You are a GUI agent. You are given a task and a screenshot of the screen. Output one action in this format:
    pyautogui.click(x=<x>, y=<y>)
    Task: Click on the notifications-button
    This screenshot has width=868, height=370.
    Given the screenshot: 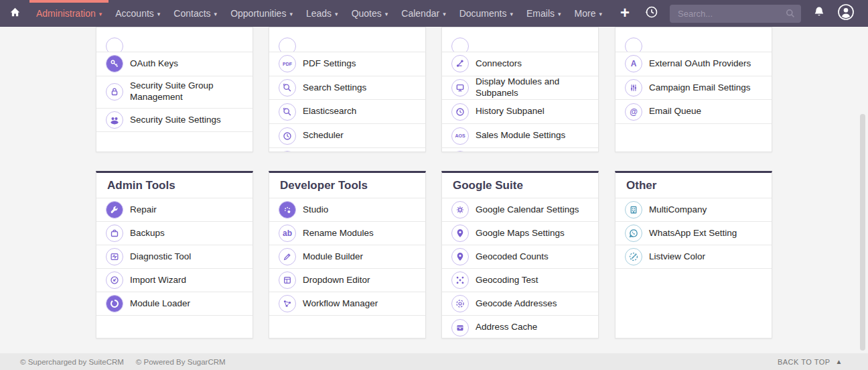 What is the action you would take?
    pyautogui.click(x=819, y=13)
    